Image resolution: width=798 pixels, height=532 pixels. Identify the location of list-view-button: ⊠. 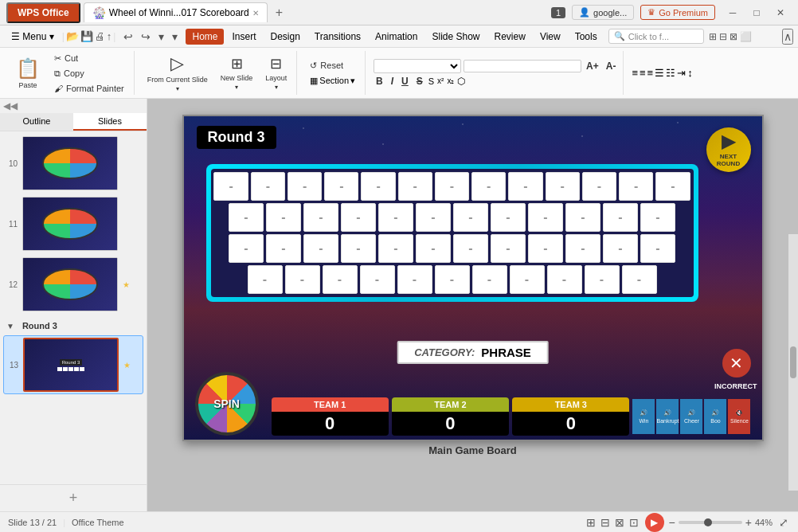
(620, 522).